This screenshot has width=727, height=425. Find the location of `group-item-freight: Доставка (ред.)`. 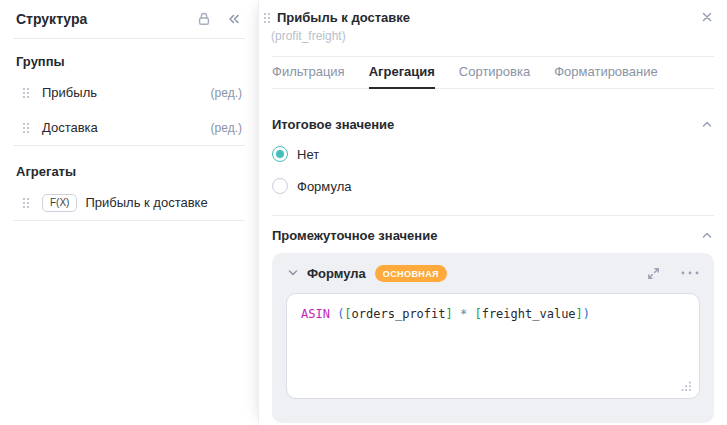

group-item-freight: Доставка (ред.) is located at coordinates (129, 128).